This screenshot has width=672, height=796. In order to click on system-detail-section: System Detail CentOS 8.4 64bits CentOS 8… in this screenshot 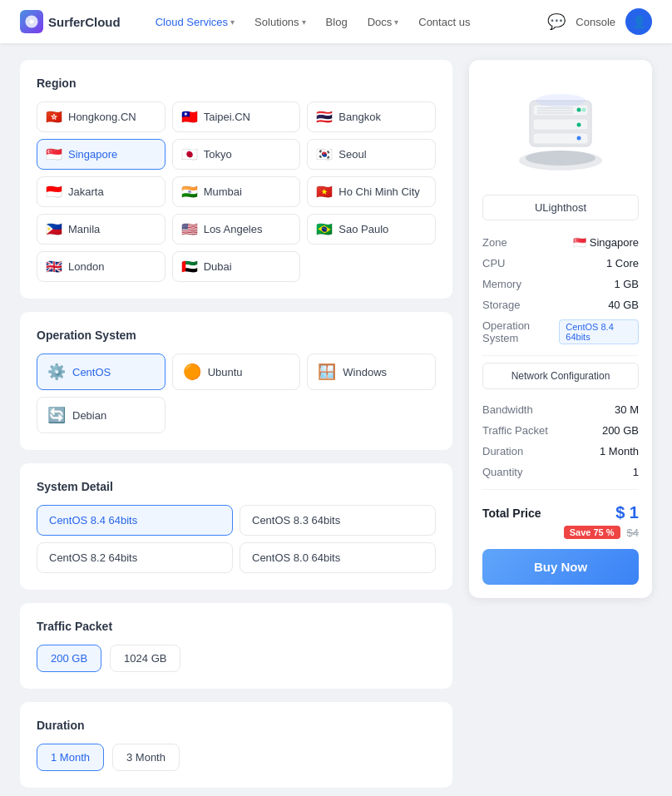, I will do `click(236, 527)`.